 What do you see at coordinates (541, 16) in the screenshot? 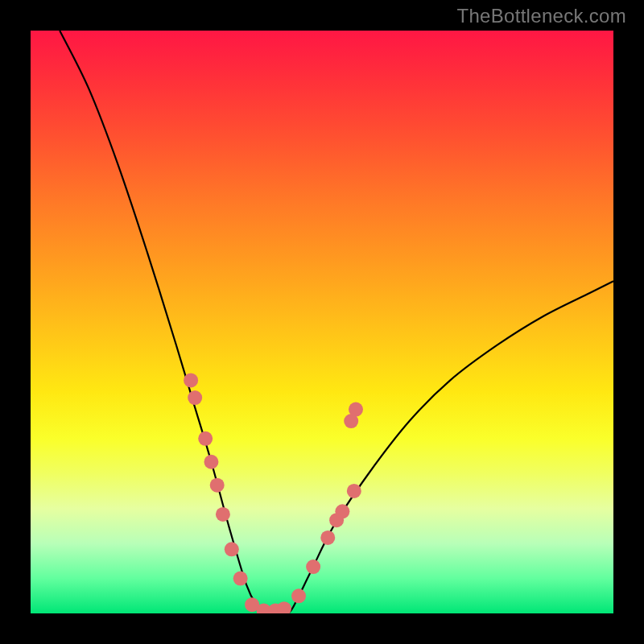
I see `watermark-text: TheBottleneck.com` at bounding box center [541, 16].